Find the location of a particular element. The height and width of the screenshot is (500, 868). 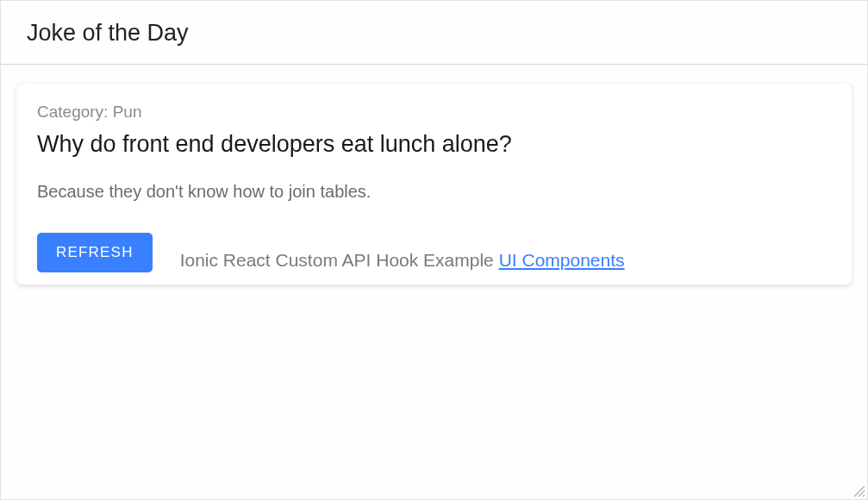

joke-setup: Why do front end developers eat lunch al… is located at coordinates (434, 145).